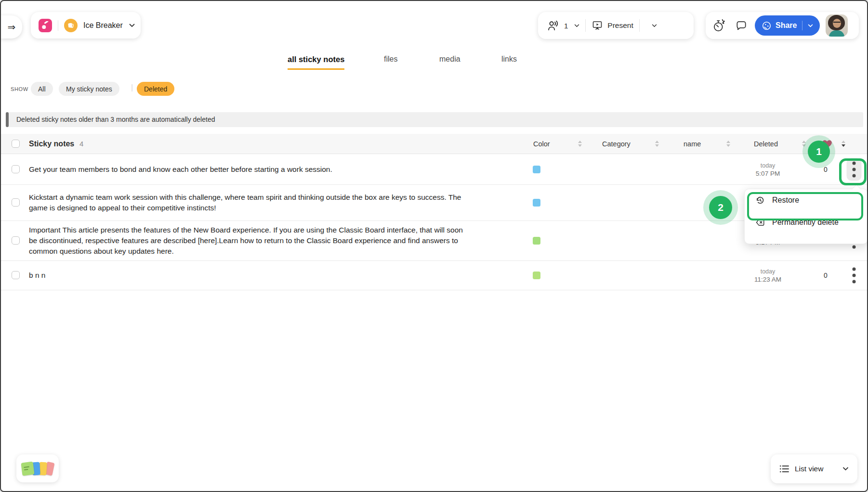 This screenshot has width=868, height=492. Describe the element at coordinates (27, 468) in the screenshot. I see `green-sticky-icon` at that location.